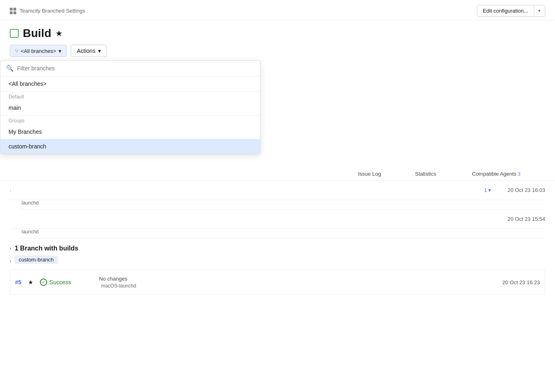  I want to click on build-icon, so click(14, 33).